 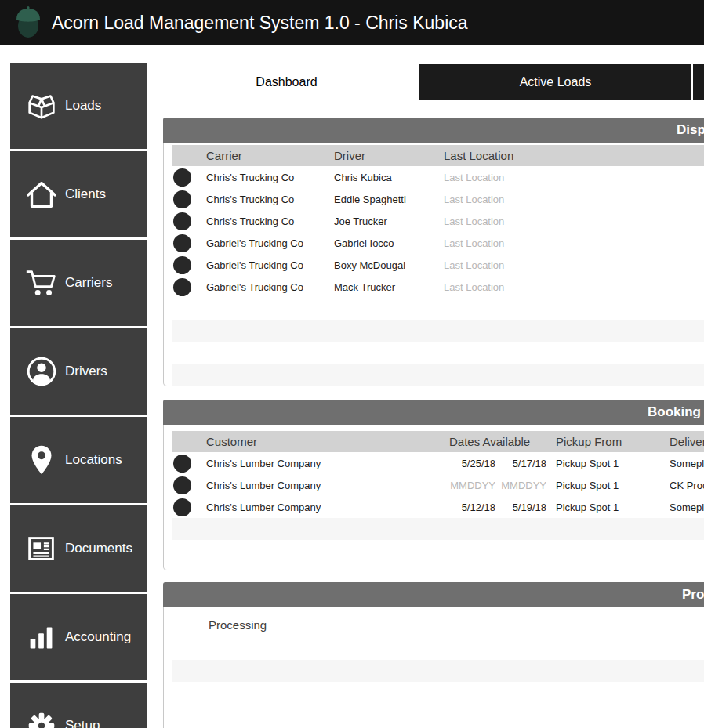 What do you see at coordinates (260, 24) in the screenshot?
I see `window-title: Acorn Load Management System 1.0 - Chris…` at bounding box center [260, 24].